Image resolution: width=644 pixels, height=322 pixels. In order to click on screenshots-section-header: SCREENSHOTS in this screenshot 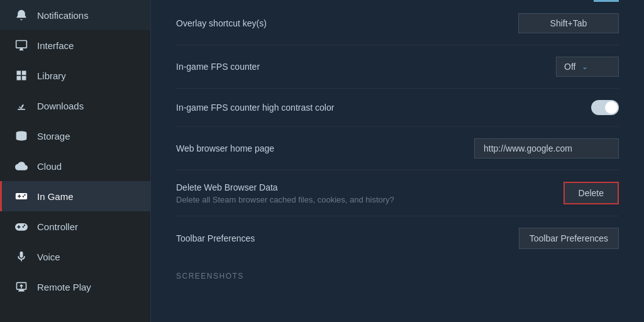, I will do `click(397, 273)`.